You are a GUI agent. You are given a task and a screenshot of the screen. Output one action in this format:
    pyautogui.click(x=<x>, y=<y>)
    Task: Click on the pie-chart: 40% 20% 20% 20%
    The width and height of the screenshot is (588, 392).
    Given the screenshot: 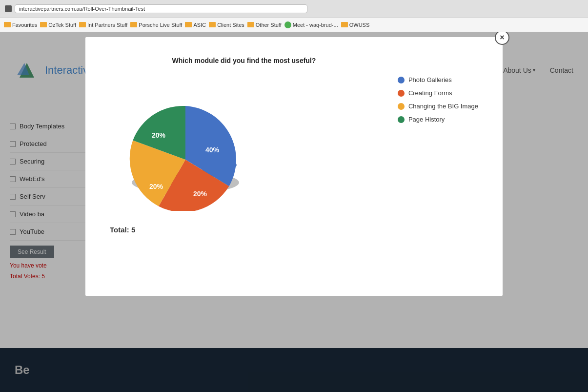 What is the action you would take?
    pyautogui.click(x=183, y=143)
    